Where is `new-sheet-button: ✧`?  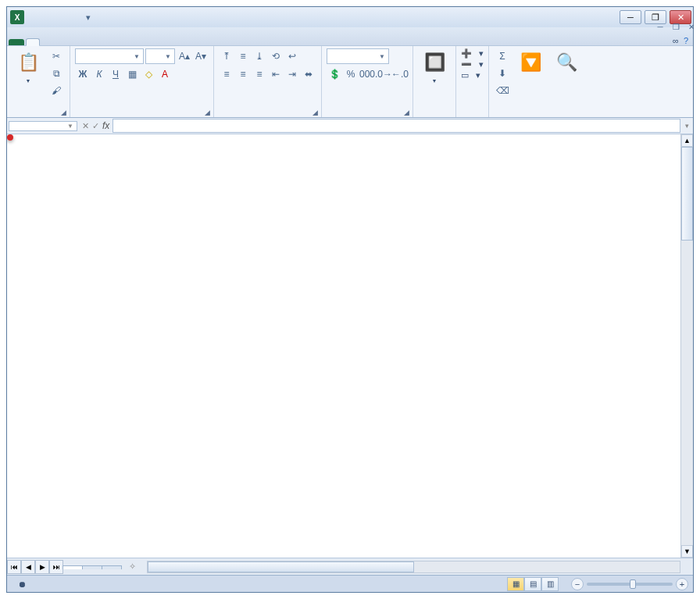
new-sheet-button: ✧ is located at coordinates (132, 567).